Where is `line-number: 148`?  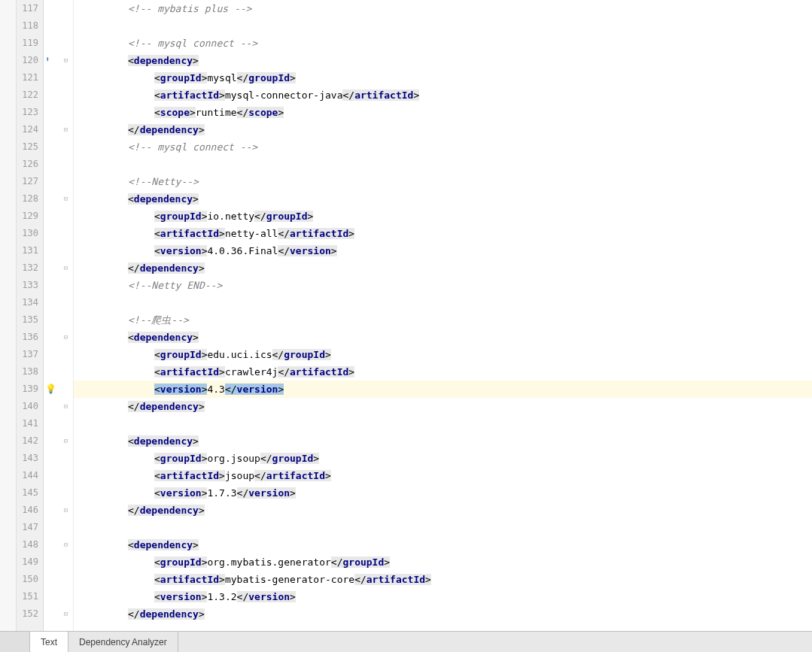
line-number: 148 is located at coordinates (27, 544).